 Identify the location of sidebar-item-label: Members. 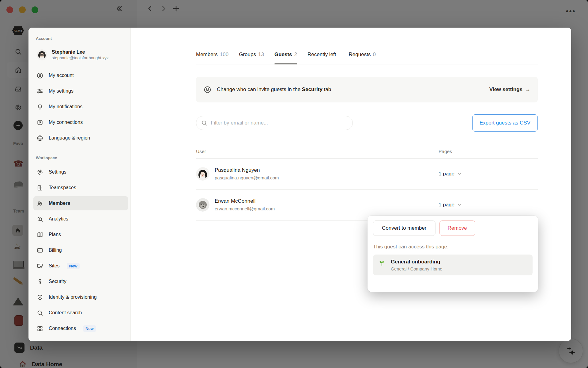
(59, 203).